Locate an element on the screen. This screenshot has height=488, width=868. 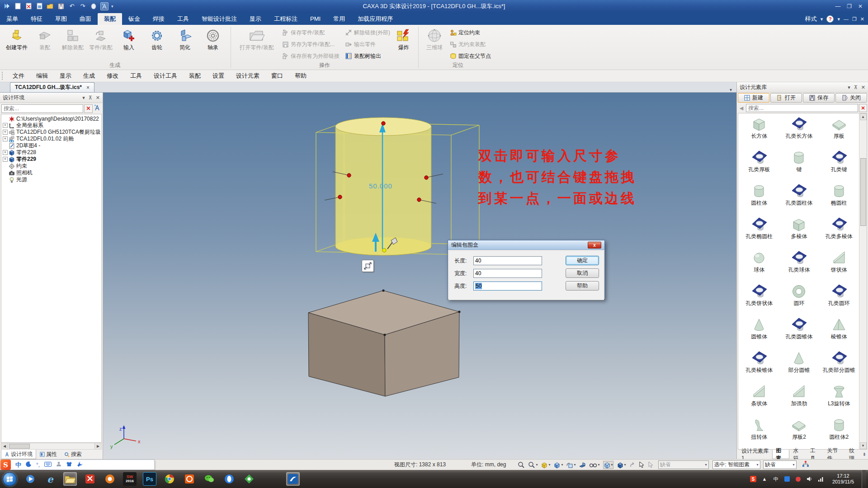
dimension-label: 50.000 is located at coordinates (381, 186).